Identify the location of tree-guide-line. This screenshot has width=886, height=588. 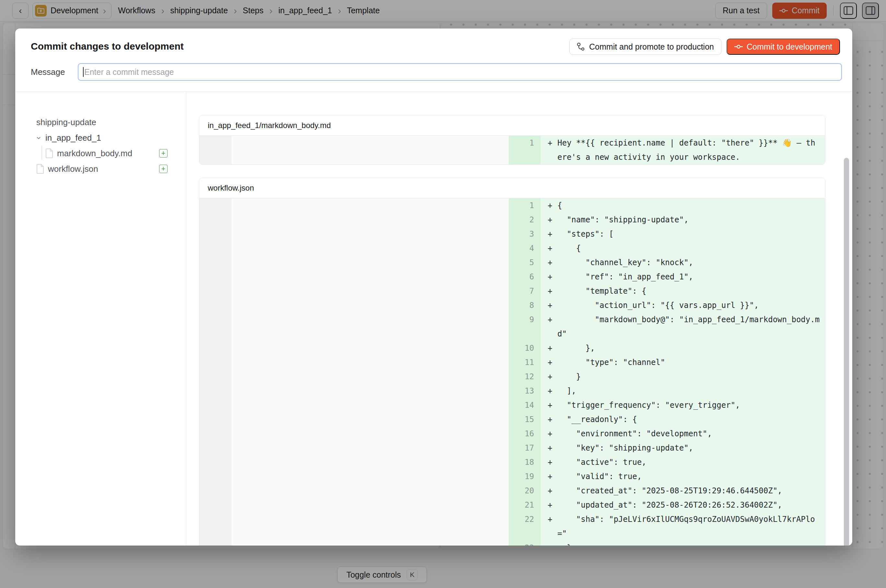
(42, 153).